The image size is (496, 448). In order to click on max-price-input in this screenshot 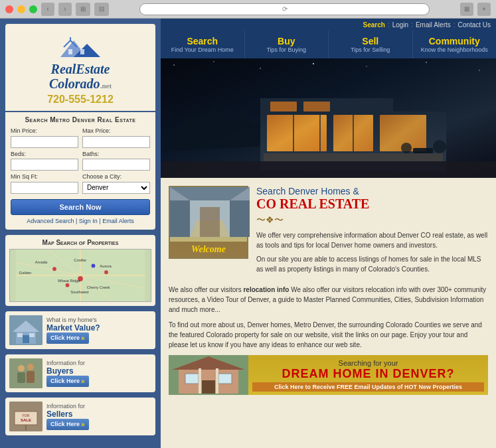, I will do `click(116, 142)`.